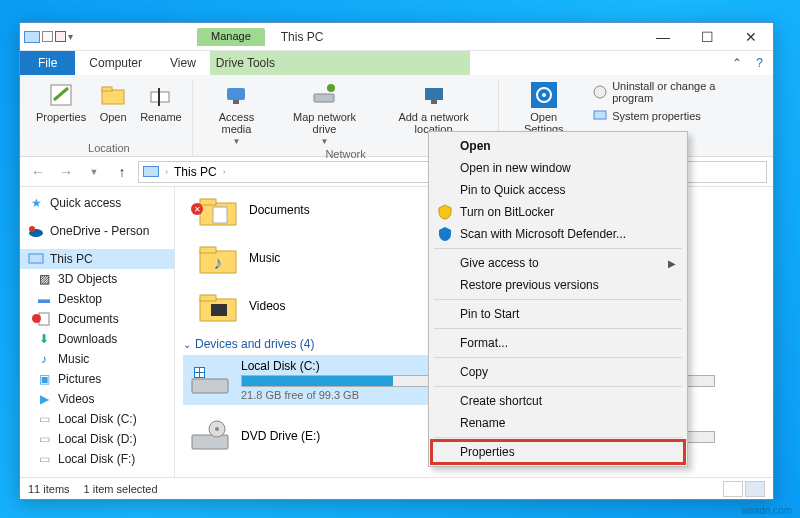 Image resolution: width=800 pixels, height=518 pixels. Describe the element at coordinates (500, 263) in the screenshot. I see `ctx-label: Give access to` at that location.